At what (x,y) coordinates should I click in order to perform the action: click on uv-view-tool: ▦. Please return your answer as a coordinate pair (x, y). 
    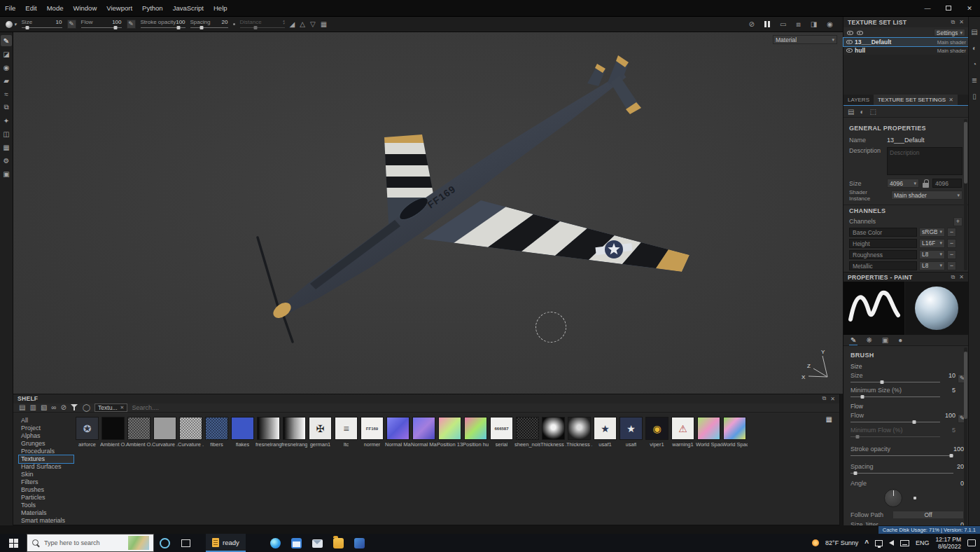
    Looking at the image, I should click on (6, 147).